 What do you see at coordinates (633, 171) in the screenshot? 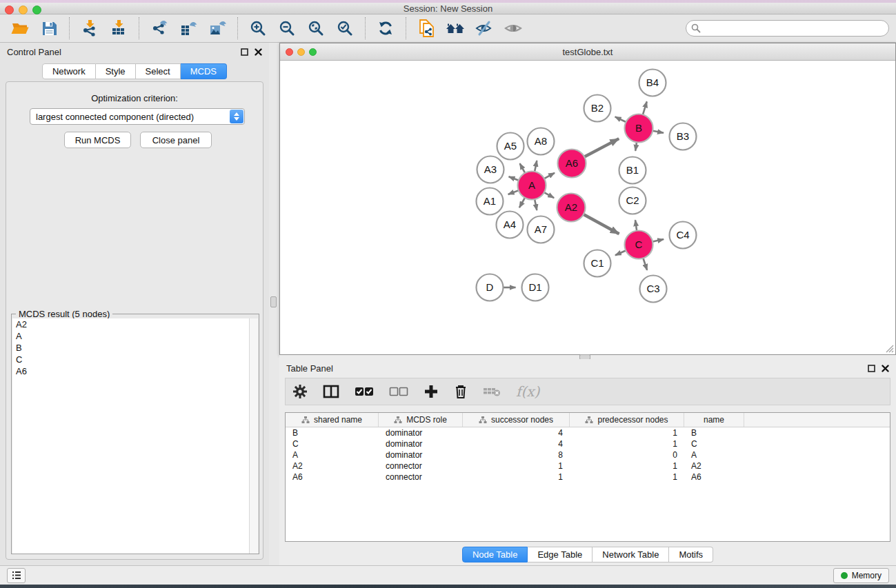
I see `graph-node-B1: B1` at bounding box center [633, 171].